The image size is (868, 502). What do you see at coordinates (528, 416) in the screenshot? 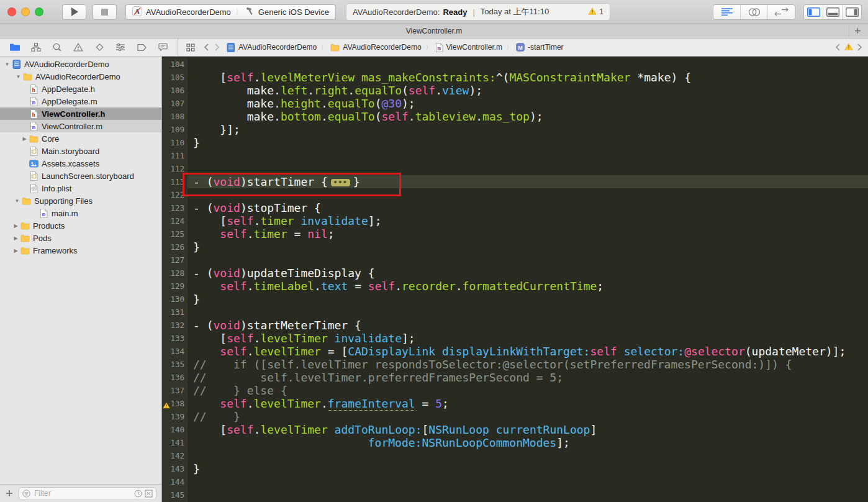
I see `code-text: // }` at bounding box center [528, 416].